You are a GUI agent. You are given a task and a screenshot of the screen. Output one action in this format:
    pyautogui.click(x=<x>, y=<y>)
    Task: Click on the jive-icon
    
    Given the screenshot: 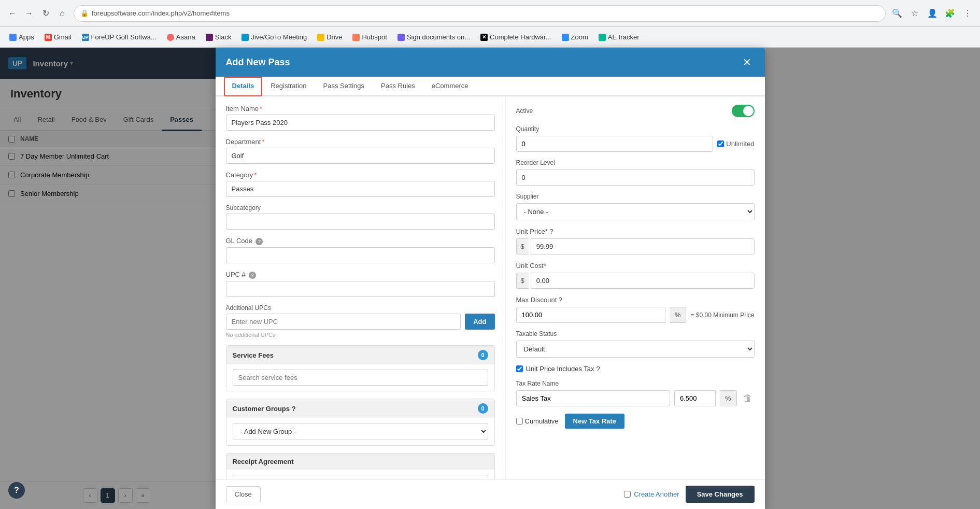 What is the action you would take?
    pyautogui.click(x=245, y=37)
    